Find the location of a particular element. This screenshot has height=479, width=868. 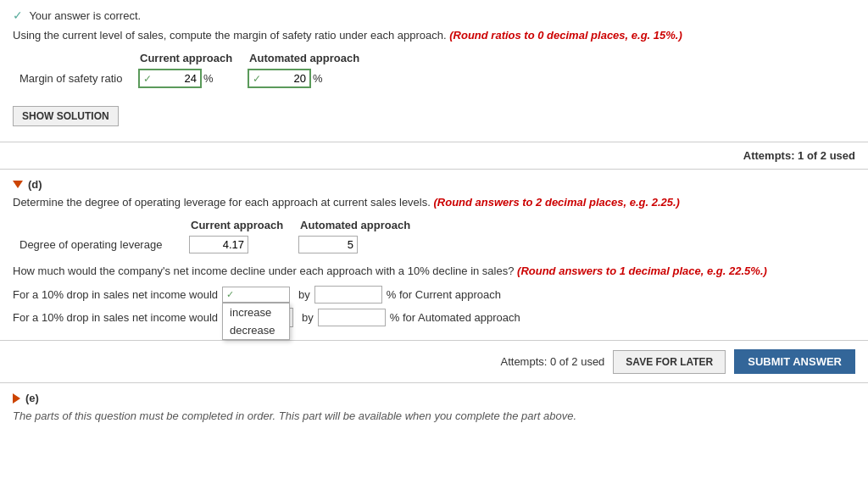

dropdown-checkmark-1: ✓ is located at coordinates (231, 295).